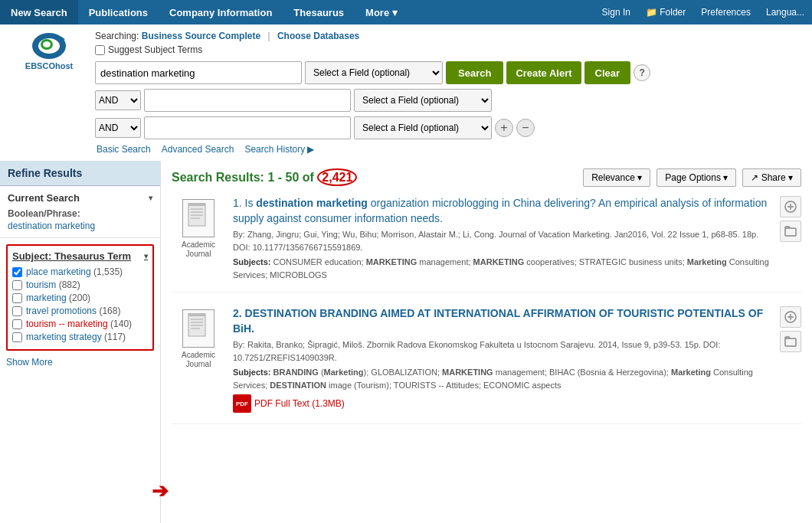  What do you see at coordinates (374, 73) in the screenshot?
I see `field-select-1: Select a Field (optional)` at bounding box center [374, 73].